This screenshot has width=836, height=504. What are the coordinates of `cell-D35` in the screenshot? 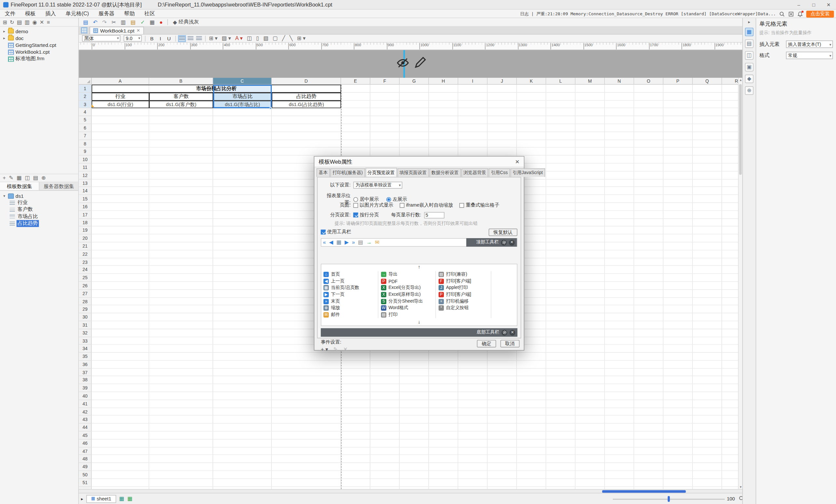 It's located at (306, 357).